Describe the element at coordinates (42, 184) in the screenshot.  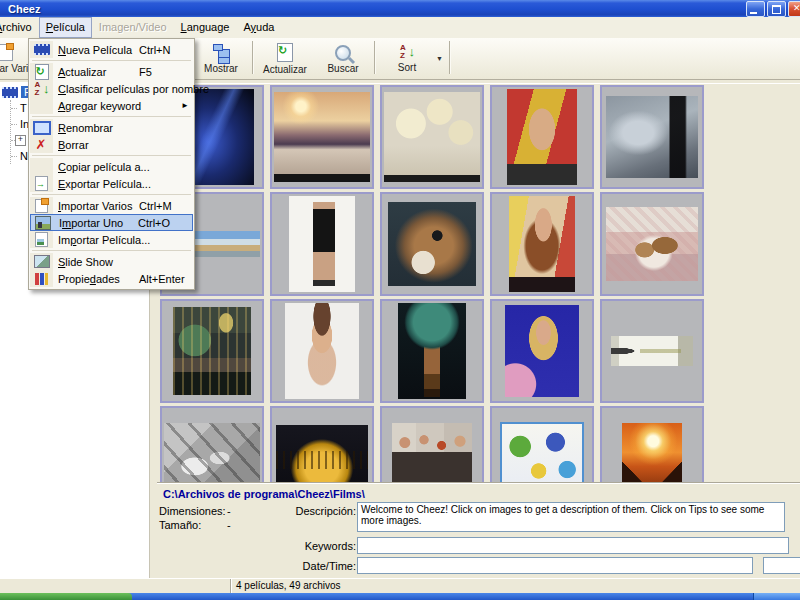
I see `export-icon` at that location.